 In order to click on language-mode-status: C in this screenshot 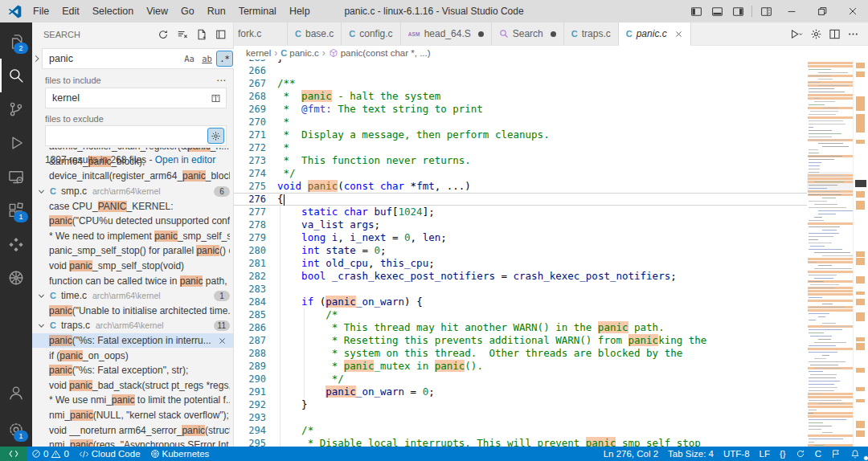, I will do `click(818, 454)`.